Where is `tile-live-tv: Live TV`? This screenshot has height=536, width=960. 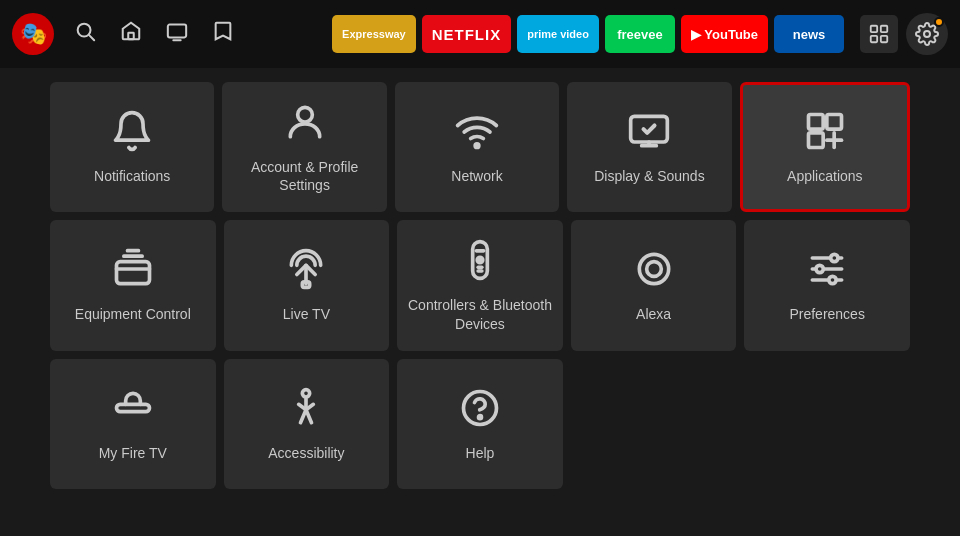 tile-live-tv: Live TV is located at coordinates (307, 285).